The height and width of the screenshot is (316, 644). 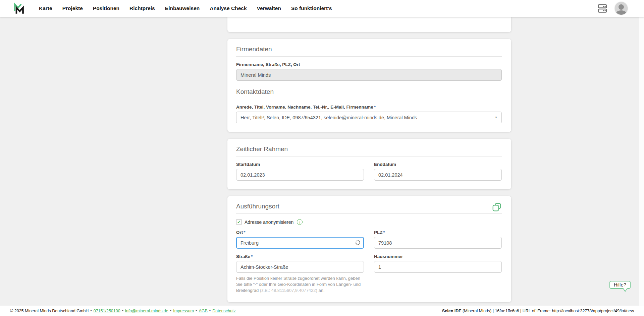 I want to click on strasse-field: Straße* Falls die Position keiner Straße…, so click(x=300, y=274).